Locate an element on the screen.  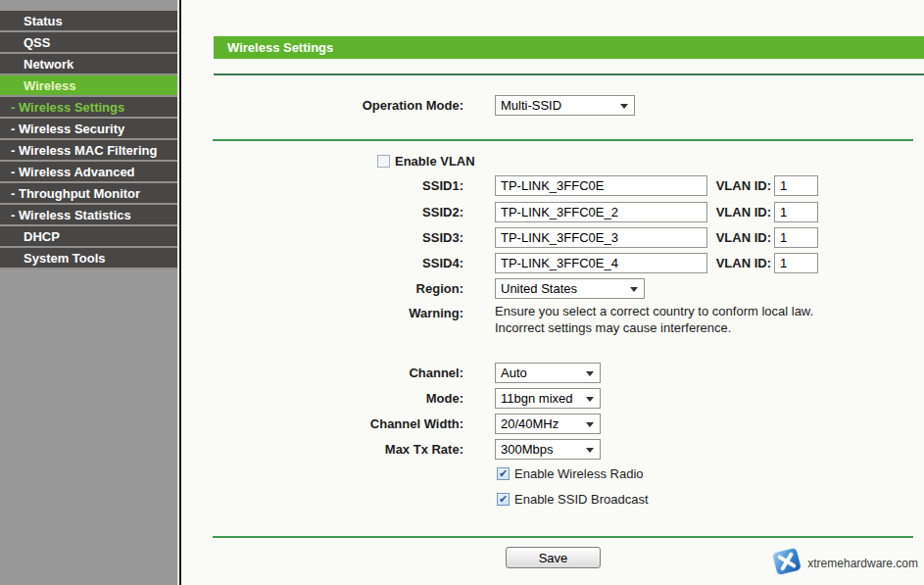
enable-ssid-broadcast-row: Enable SSID Broadcast is located at coordinates (553, 501).